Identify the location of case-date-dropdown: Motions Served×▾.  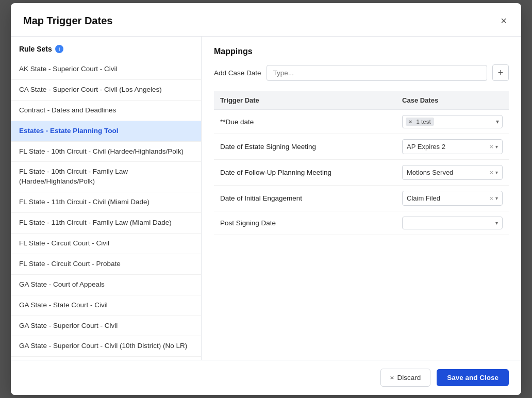
(453, 172).